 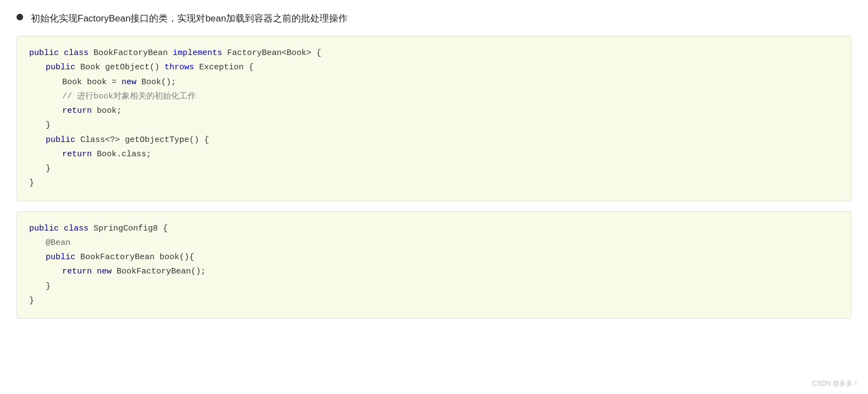 What do you see at coordinates (122, 154) in the screenshot?
I see `code-token-plain: Book.class;` at bounding box center [122, 154].